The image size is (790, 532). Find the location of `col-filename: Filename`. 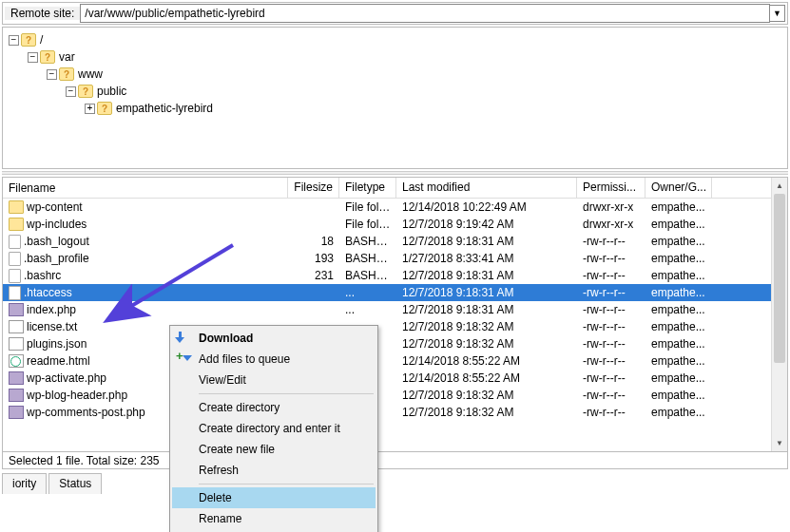

col-filename: Filename is located at coordinates (145, 188).